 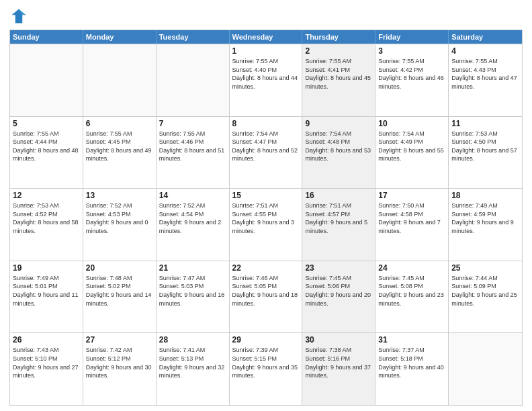 I want to click on day-number-28: 28, so click(x=193, y=340).